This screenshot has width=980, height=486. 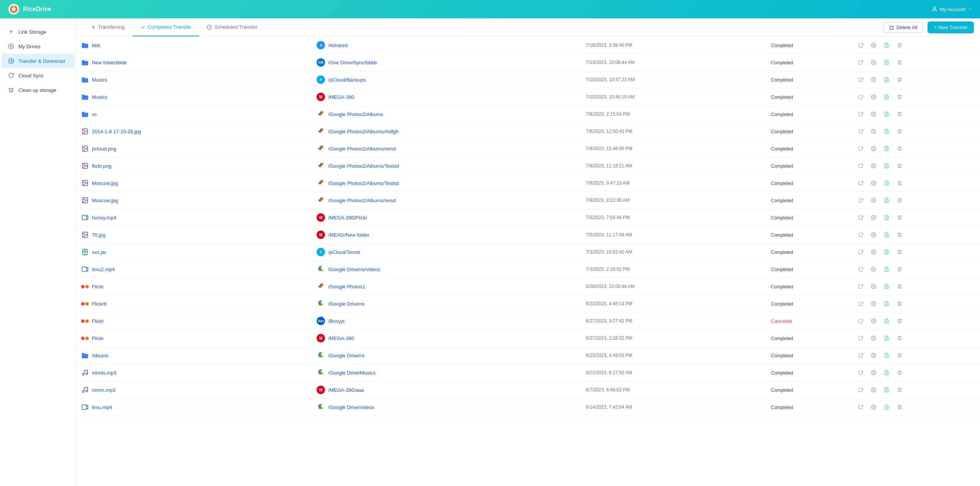 I want to click on destination-path-link: /Google Photos1, so click(x=347, y=286).